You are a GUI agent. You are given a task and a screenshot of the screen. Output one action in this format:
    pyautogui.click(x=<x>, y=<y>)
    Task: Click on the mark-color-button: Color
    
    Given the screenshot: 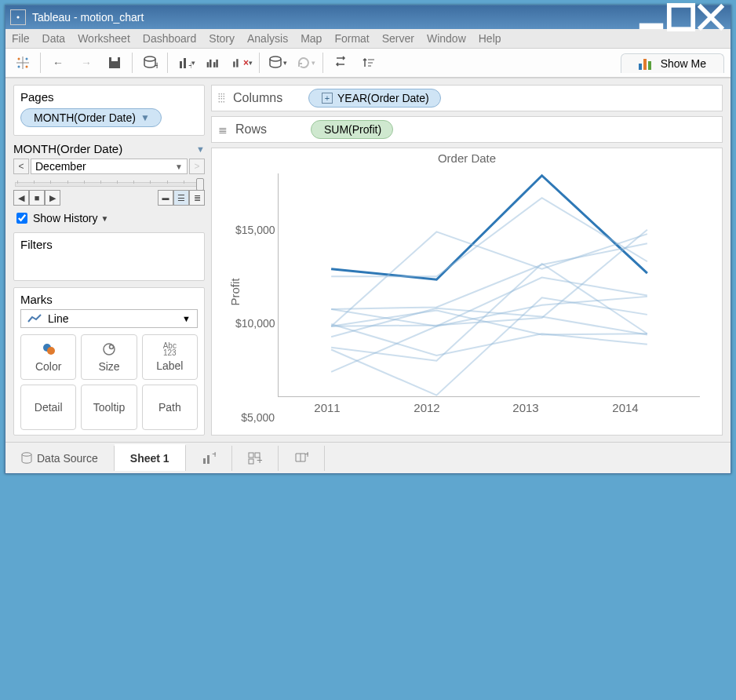 What is the action you would take?
    pyautogui.click(x=49, y=357)
    